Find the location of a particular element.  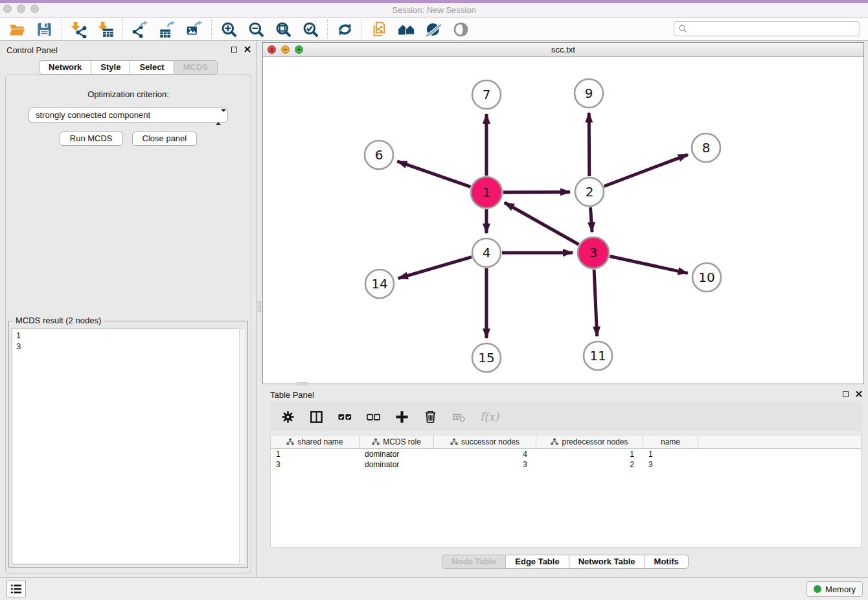

zoom-in-button is located at coordinates (229, 29).